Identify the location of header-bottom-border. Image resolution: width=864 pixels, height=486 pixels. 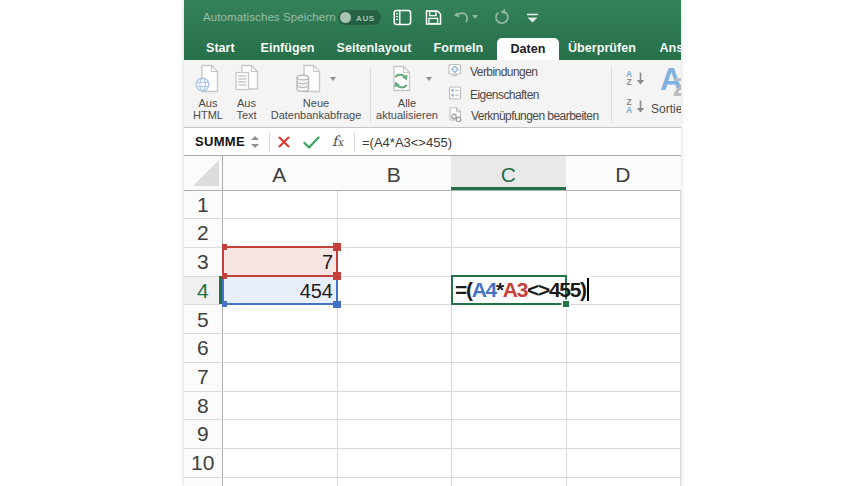
(432, 190).